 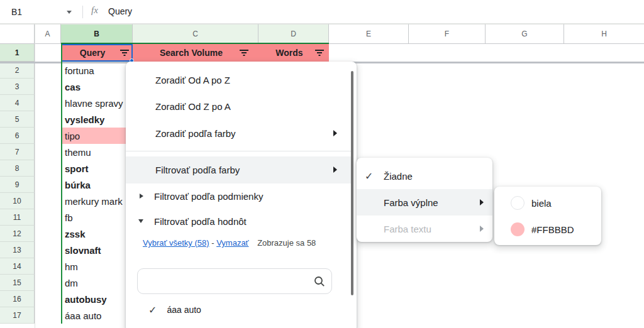 I want to click on formula-input: Query, so click(x=120, y=11).